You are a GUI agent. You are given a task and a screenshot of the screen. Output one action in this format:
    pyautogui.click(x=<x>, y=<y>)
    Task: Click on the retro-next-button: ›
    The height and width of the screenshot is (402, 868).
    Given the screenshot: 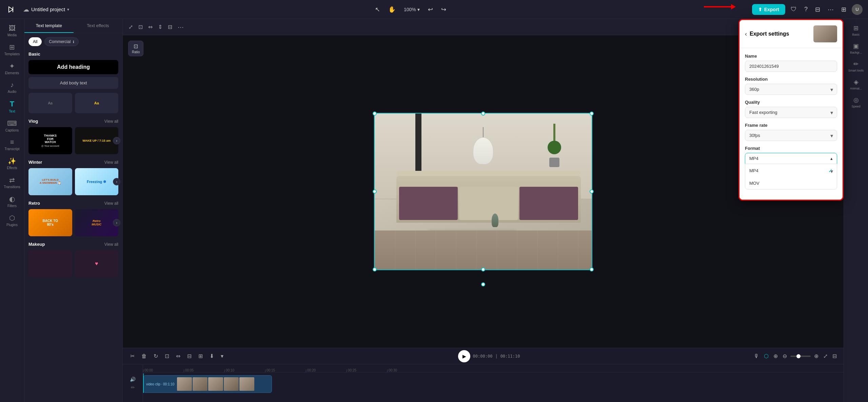 What is the action you would take?
    pyautogui.click(x=117, y=223)
    